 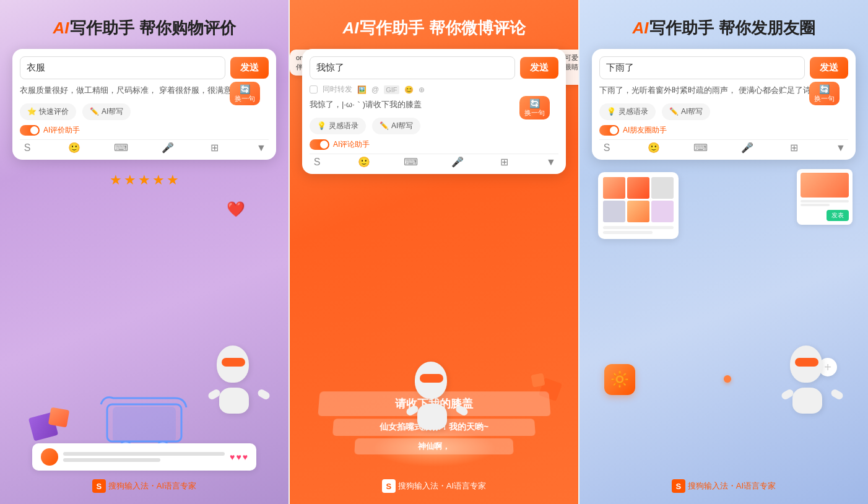 I want to click on keyboard-mockup-2: 我惊了 发送 同时转发 🖼️ @ GIF 😊 ⊕ 我惊了，|·ω·｀)请收下我的…, so click(x=434, y=111).